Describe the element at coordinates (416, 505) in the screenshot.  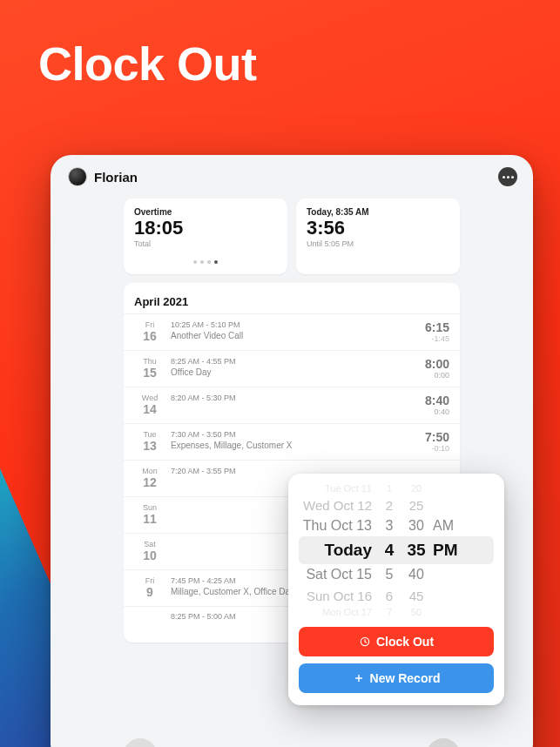
I see `picker-minute: 25` at that location.